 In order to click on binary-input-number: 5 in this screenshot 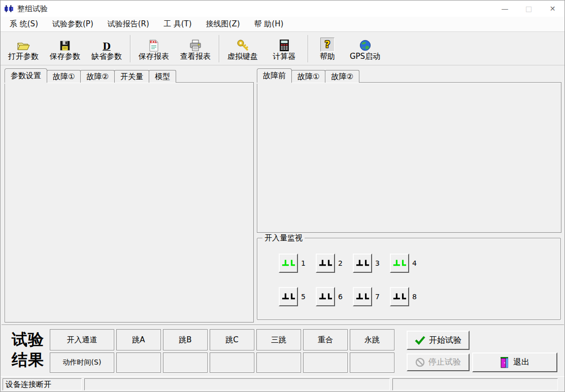, I will do `click(306, 297)`.